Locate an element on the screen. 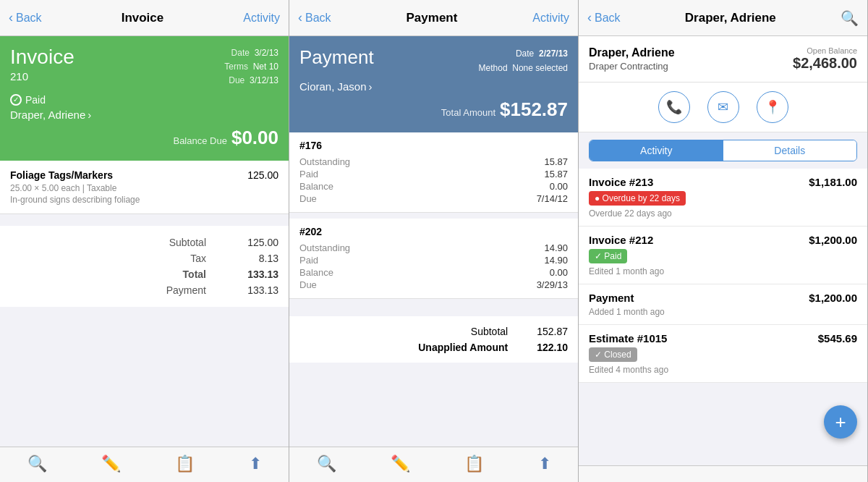 This screenshot has height=482, width=868. customer-nav: ‹ Back Draper, Adriene 🔍 is located at coordinates (723, 18).